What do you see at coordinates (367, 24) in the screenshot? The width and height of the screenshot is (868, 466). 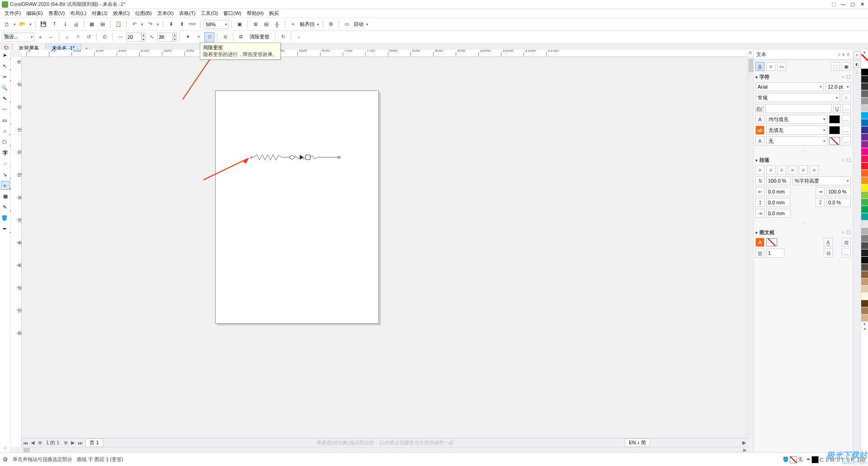 I see `launch-dropdown: ▾` at bounding box center [367, 24].